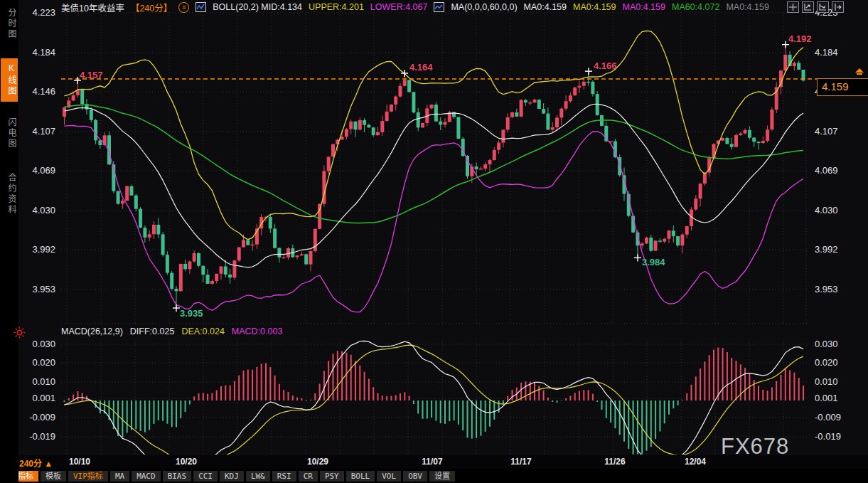 The image size is (868, 483). I want to click on toolbar-button-CR: CR, so click(309, 477).